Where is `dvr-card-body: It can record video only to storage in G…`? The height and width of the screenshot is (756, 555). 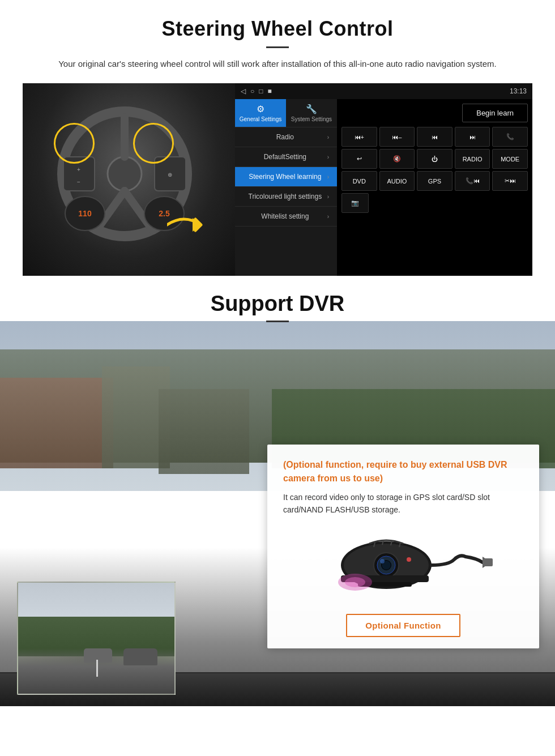 dvr-card-body: It can record video only to storage in G… is located at coordinates (403, 504).